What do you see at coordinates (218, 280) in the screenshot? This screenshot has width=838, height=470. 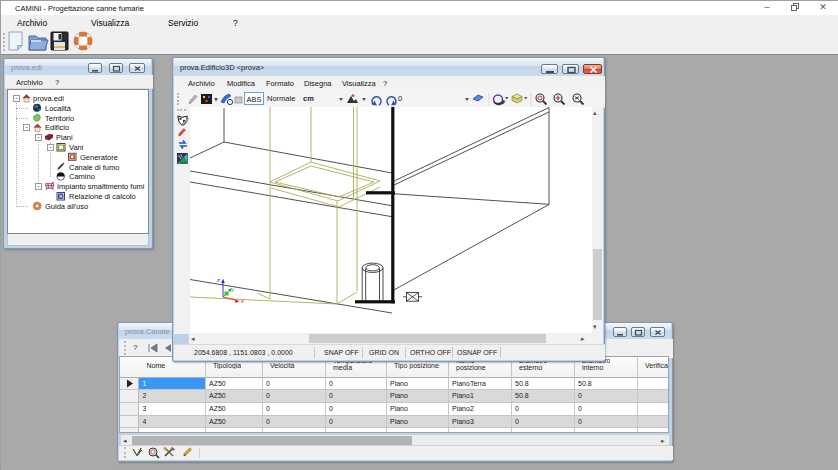 I see `svg-text: z` at bounding box center [218, 280].